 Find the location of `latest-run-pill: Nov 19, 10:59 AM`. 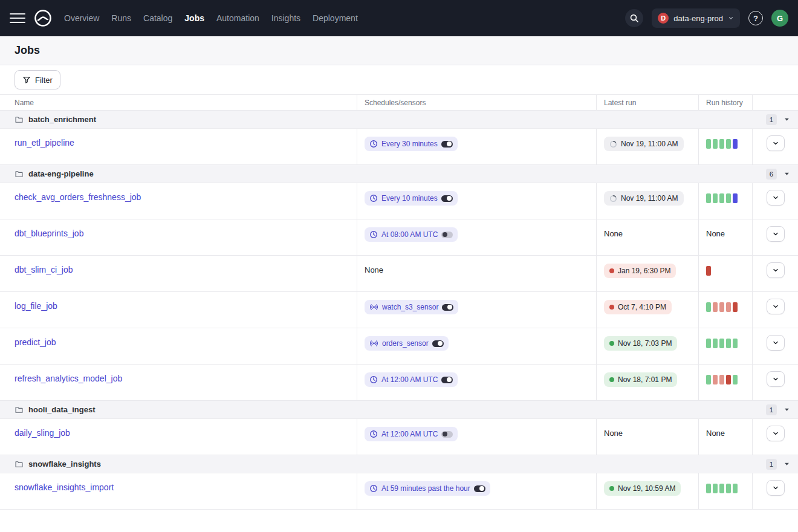

latest-run-pill: Nov 19, 10:59 AM is located at coordinates (642, 488).